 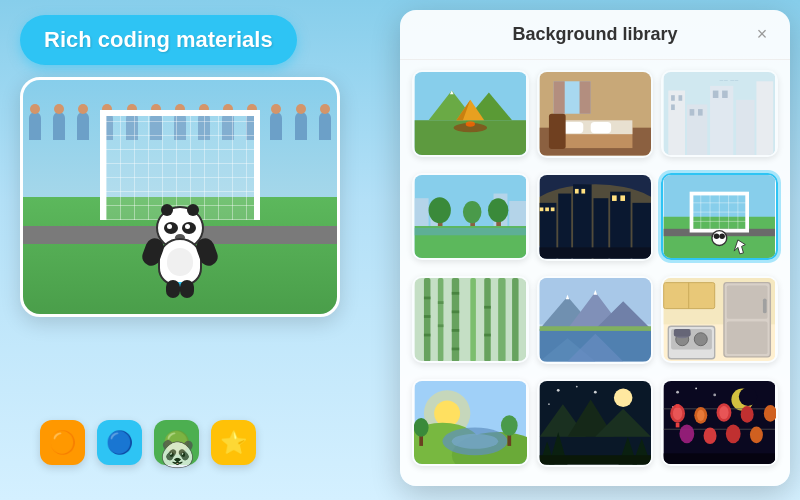 I want to click on bottom-icons: 🟠 🔵 🟢 ⭐, so click(x=148, y=442).